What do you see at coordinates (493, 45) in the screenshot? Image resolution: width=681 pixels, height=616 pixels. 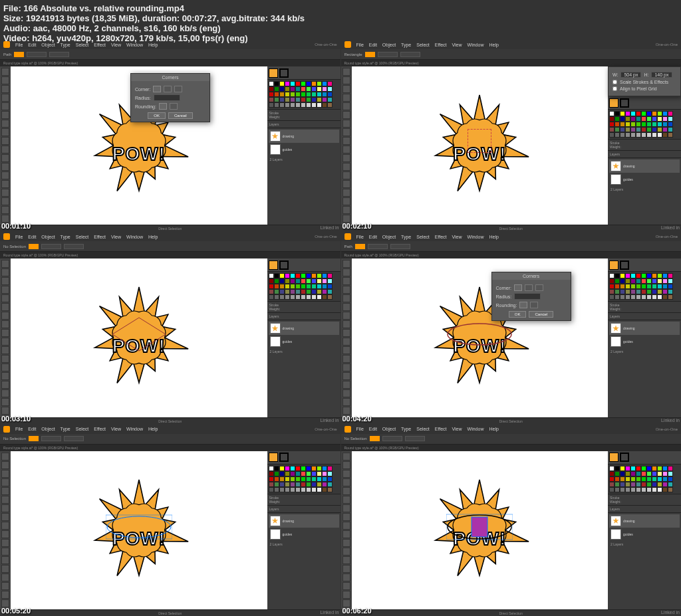 I see `menu-help: Help` at bounding box center [493, 45].